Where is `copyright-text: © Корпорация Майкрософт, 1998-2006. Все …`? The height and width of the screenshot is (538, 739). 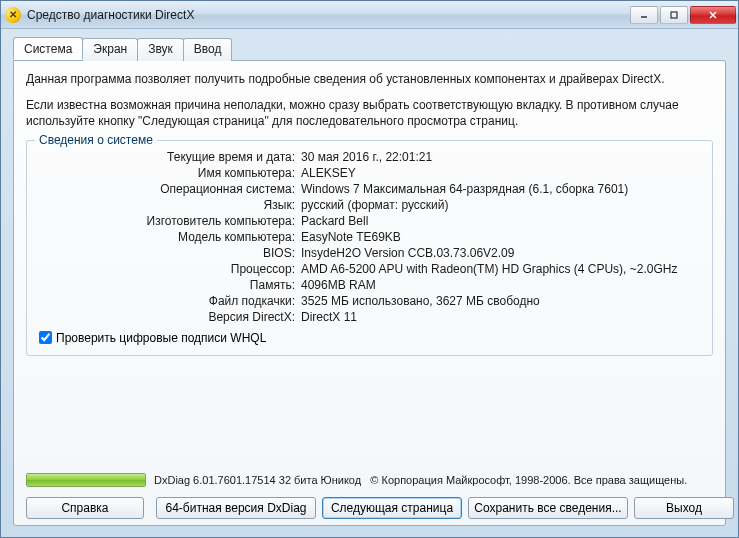 copyright-text: © Корпорация Майкрософт, 1998-2006. Все … is located at coordinates (528, 480).